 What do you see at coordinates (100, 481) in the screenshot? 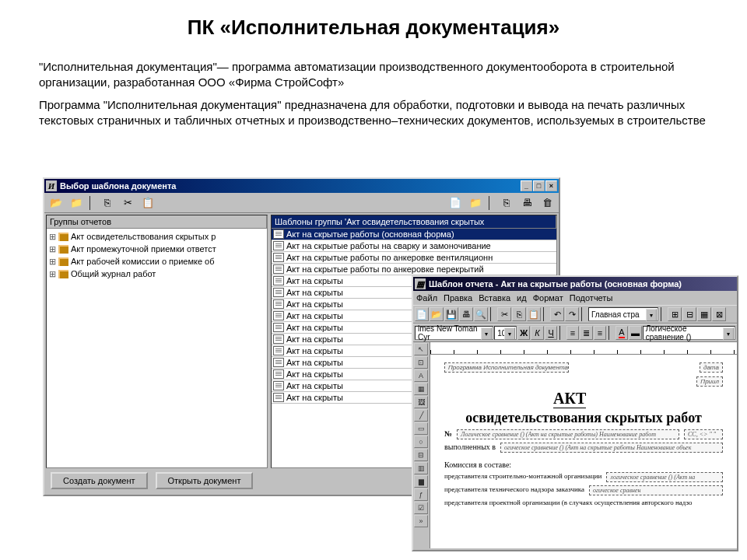
I see `create-document-button: Создать документ` at bounding box center [100, 481].